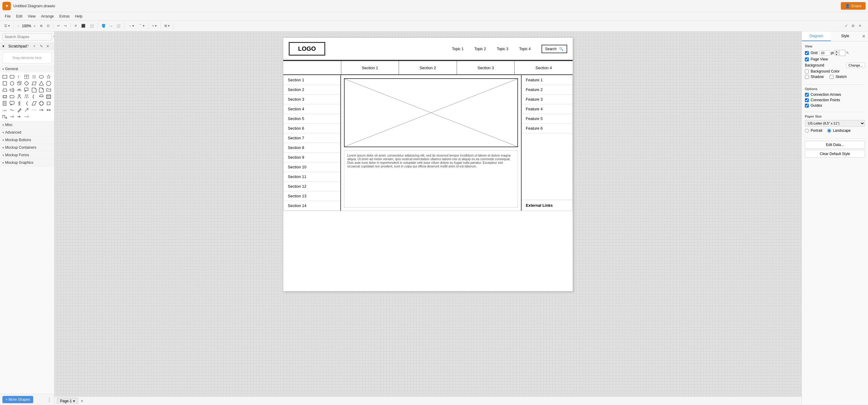 This screenshot has width=868, height=405. What do you see at coordinates (41, 26) in the screenshot?
I see `zoom-fit-btn: ⊕` at bounding box center [41, 26].